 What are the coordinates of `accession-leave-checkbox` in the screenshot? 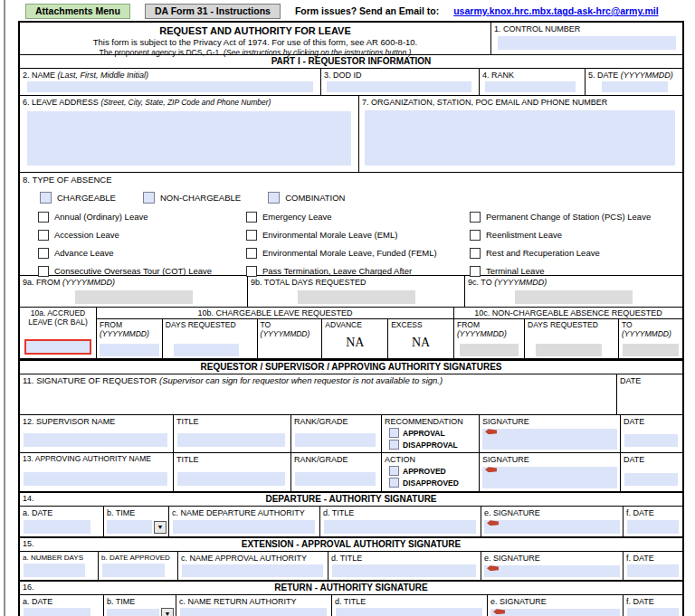 It's located at (43, 235).